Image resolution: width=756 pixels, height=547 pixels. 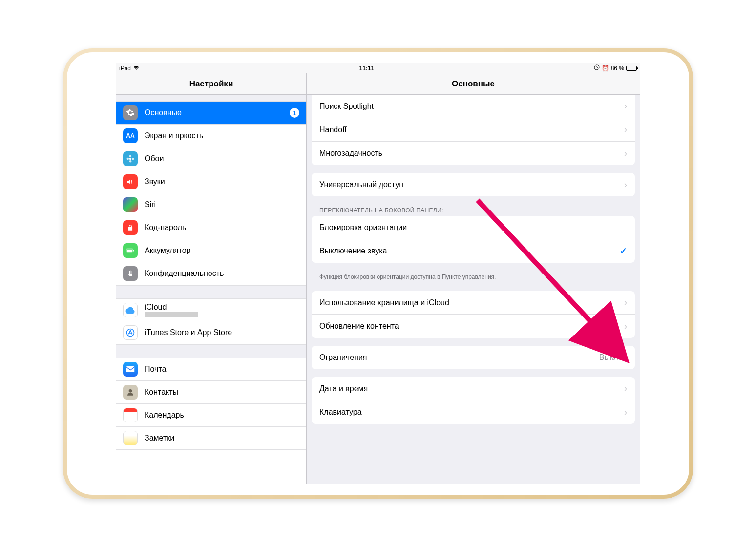 I want to click on sidebar-item-label: Экран и яркость, so click(x=222, y=136).